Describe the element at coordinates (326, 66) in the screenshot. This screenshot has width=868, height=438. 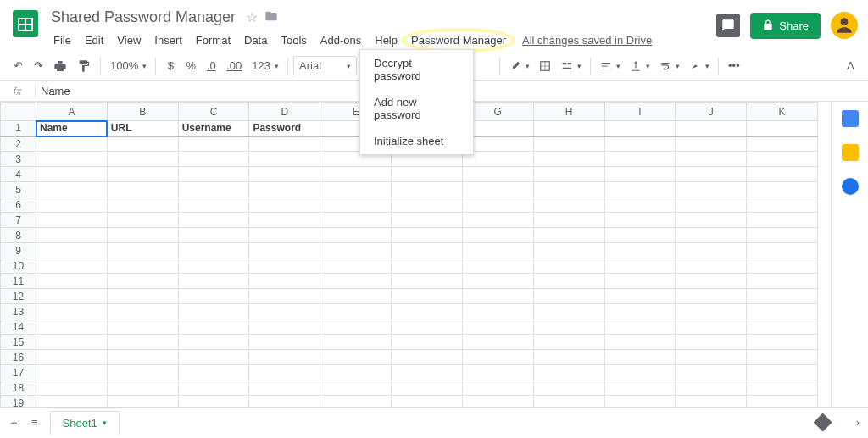
I see `font-select: Arial ▾` at that location.